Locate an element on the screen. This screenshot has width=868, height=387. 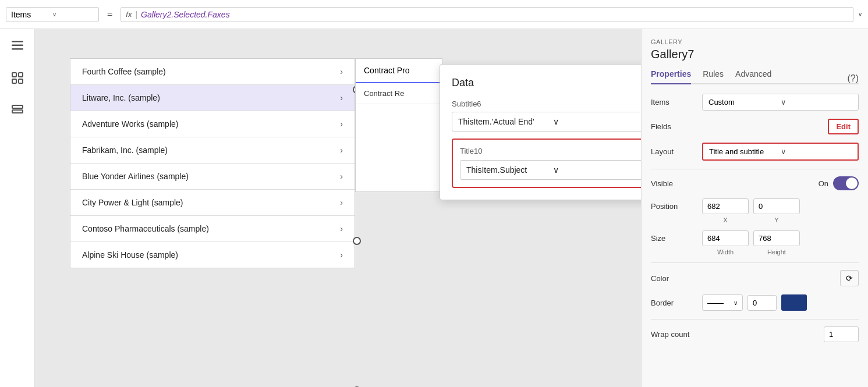
size-width-input is located at coordinates (725, 239).